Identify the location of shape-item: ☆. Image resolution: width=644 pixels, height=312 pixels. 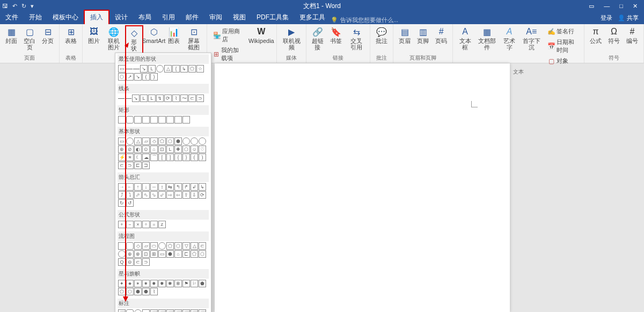
(200, 69).